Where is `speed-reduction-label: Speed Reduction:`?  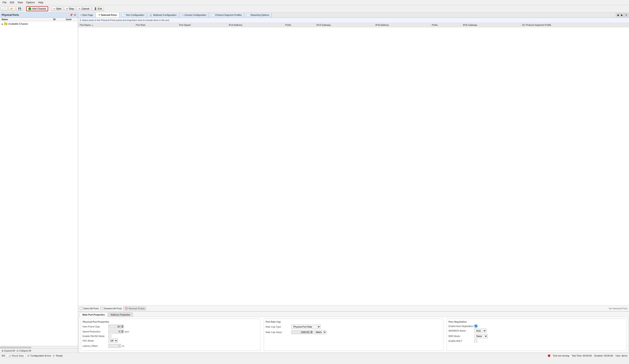
speed-reduction-label: Speed Reduction: is located at coordinates (95, 332).